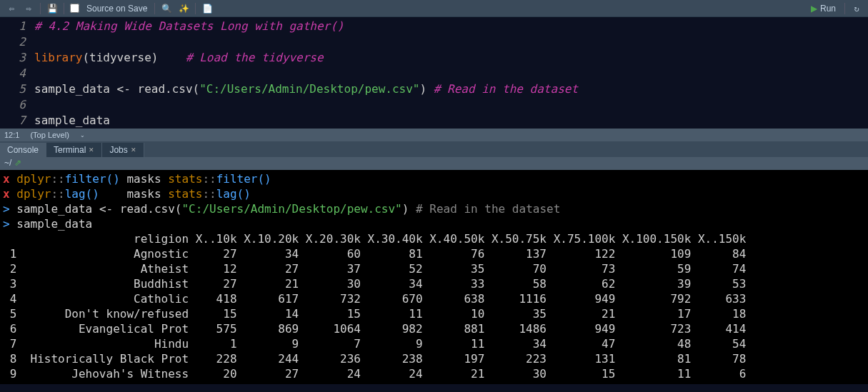 Image resolution: width=868 pixels, height=392 pixels. Describe the element at coordinates (123, 150) in the screenshot. I see `tab-jobs: Jobs✕` at that location.